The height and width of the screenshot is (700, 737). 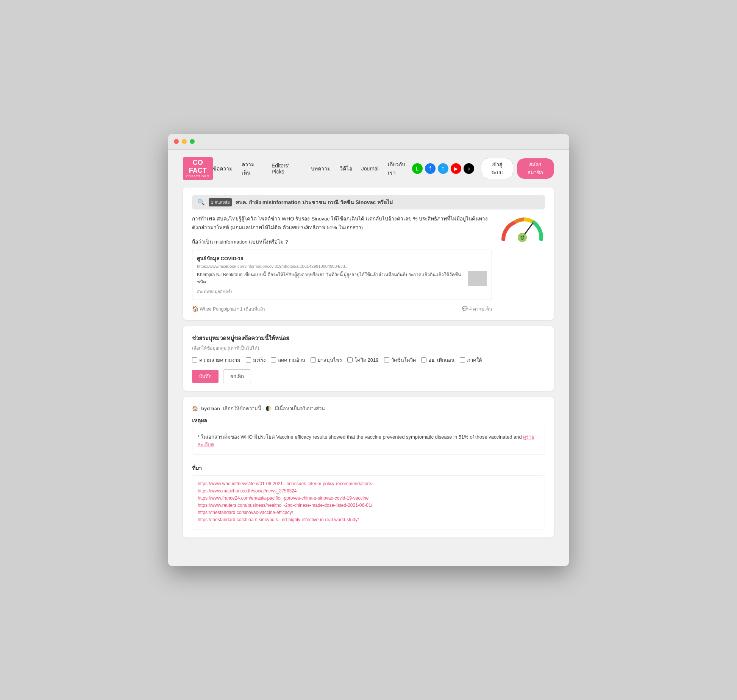 I want to click on nav-item-about: เกี่ยวกับเรา, so click(x=400, y=169).